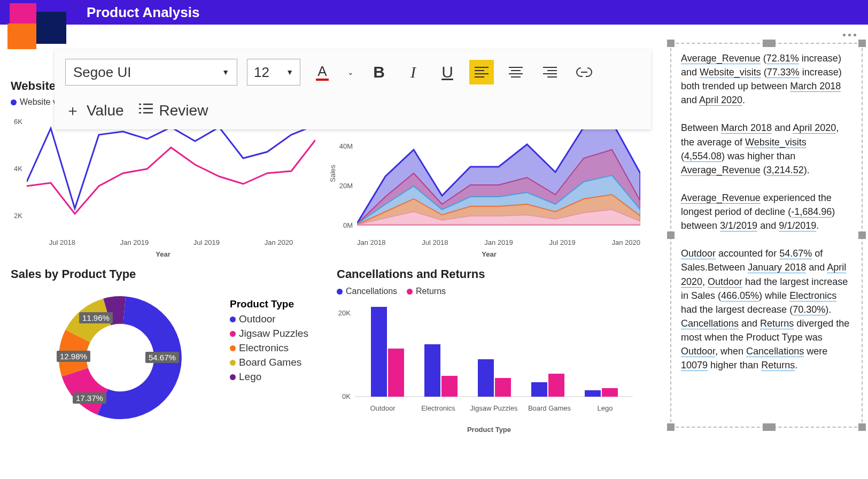  What do you see at coordinates (96, 318) in the screenshot?
I see `slice-label: 11.96%` at bounding box center [96, 318].